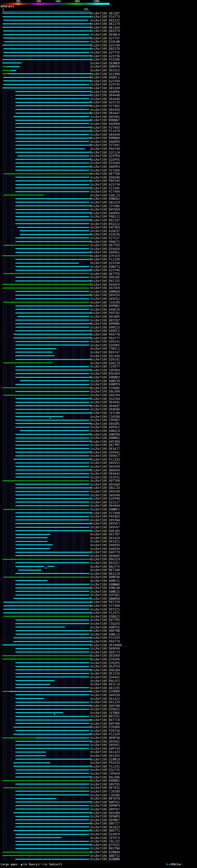 The image size is (197, 868). Describe the element at coordinates (105, 96) in the screenshot. I see `hit-label: UniRef100_O64448` at that location.